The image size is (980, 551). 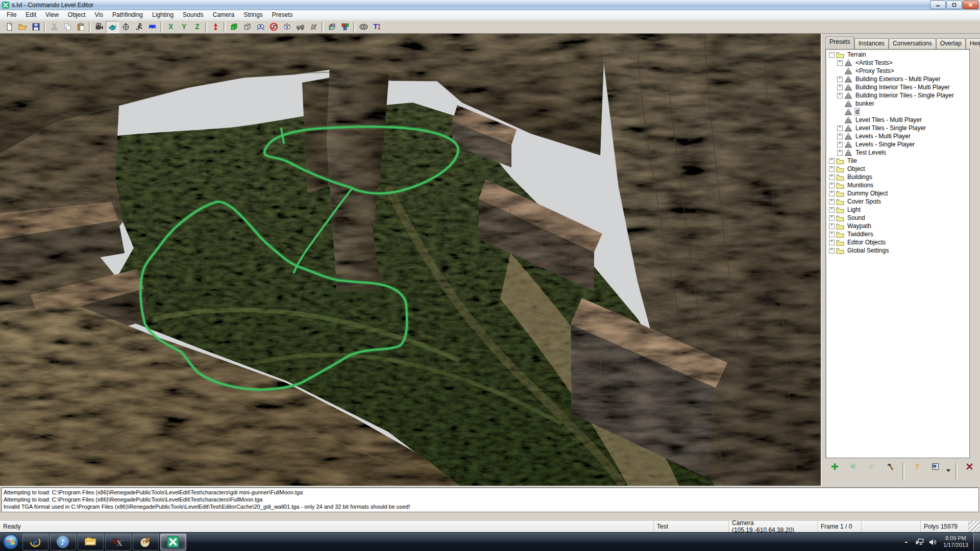 I want to click on wireframe-view-button, so click(x=247, y=27).